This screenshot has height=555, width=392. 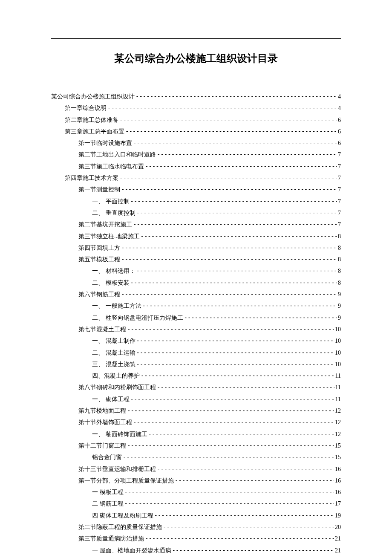 What do you see at coordinates (196, 120) in the screenshot?
I see `toc-row: 第二章施工总体准备 ------------------------------…` at bounding box center [196, 120].